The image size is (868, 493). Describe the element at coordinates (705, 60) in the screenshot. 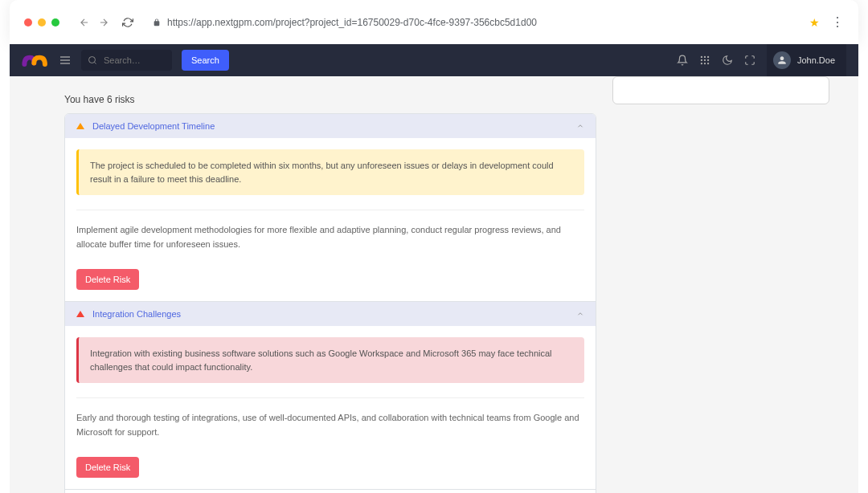

I see `apps-grid-icon` at that location.